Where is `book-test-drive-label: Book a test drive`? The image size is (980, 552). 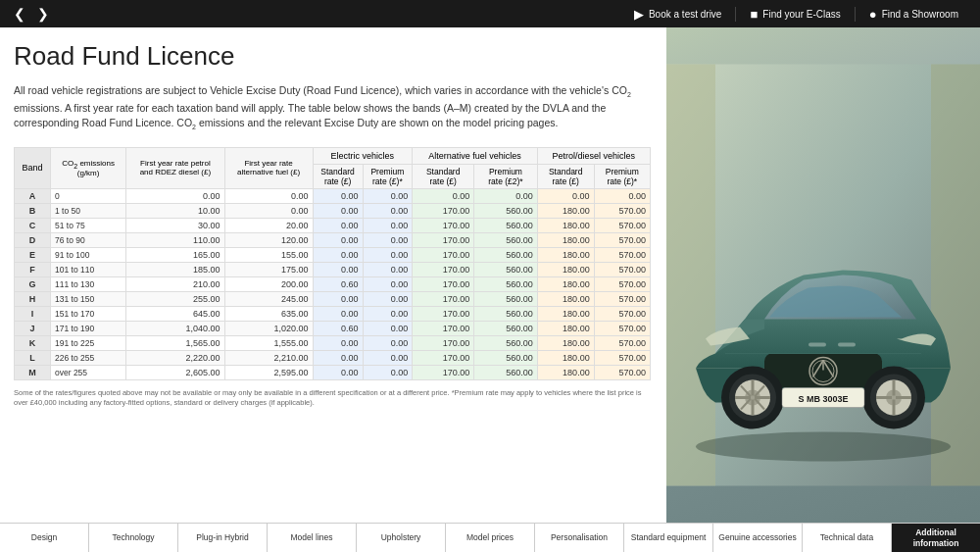
book-test-drive-label: Book a test drive is located at coordinates (685, 14).